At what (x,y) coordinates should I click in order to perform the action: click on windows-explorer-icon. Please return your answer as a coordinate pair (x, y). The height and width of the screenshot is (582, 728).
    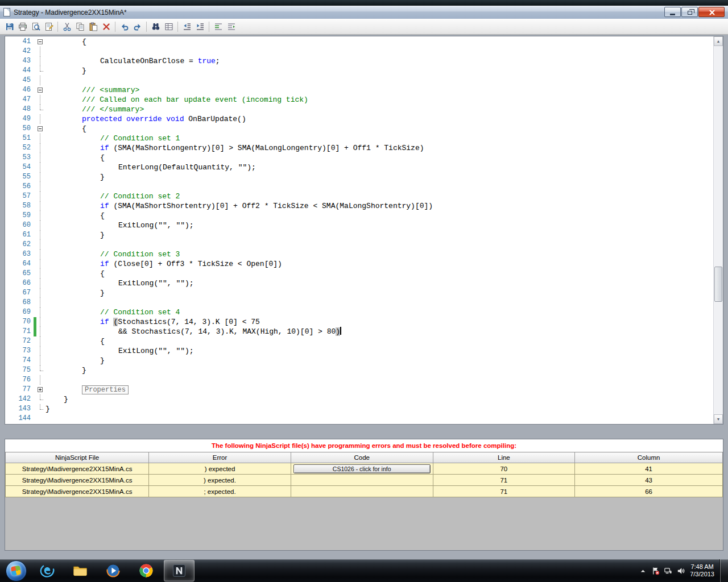
    Looking at the image, I should click on (80, 571).